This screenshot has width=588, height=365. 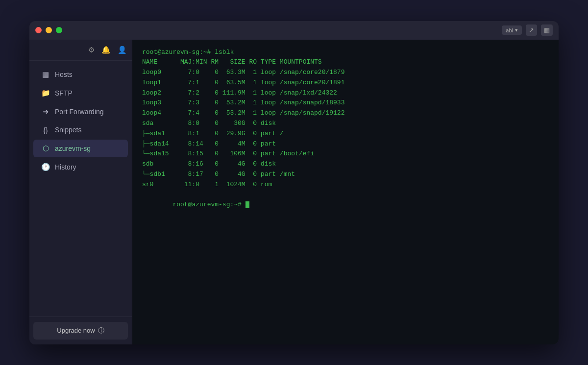 I want to click on terminal-output-line: NAME MAJ:MIN RM SIZE RO TYPE MOUNTPOINTS, so click(x=345, y=63).